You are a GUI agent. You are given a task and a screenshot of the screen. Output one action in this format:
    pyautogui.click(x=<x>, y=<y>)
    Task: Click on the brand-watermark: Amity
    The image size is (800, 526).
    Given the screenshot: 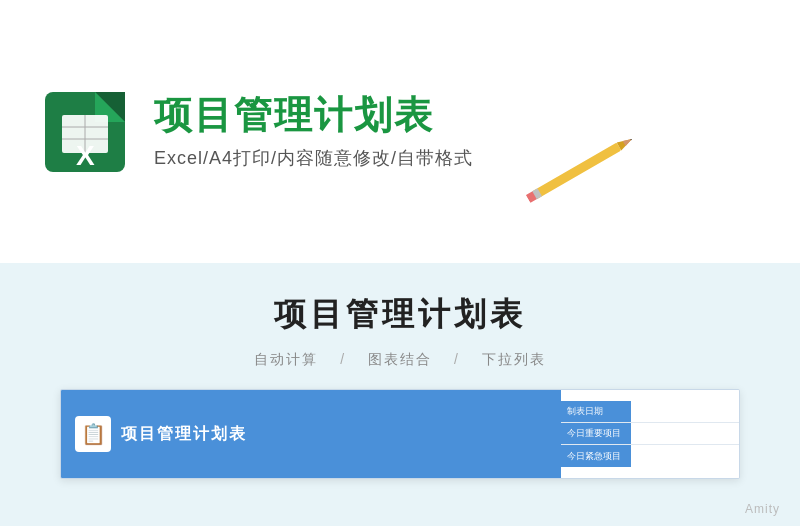 What is the action you would take?
    pyautogui.click(x=762, y=509)
    